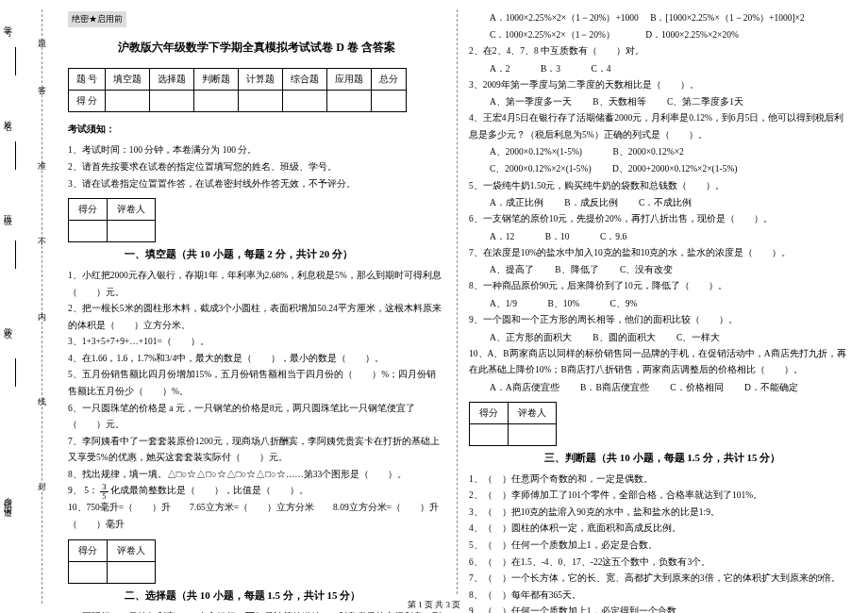 The height and width of the screenshot is (613, 868). I want to click on c2c: C．4, so click(600, 69).